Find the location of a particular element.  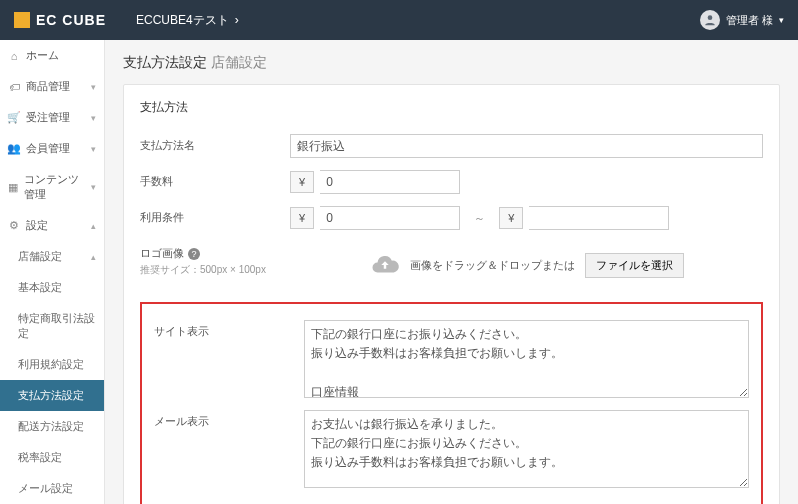

user-name: 管理者 様 is located at coordinates (750, 20).